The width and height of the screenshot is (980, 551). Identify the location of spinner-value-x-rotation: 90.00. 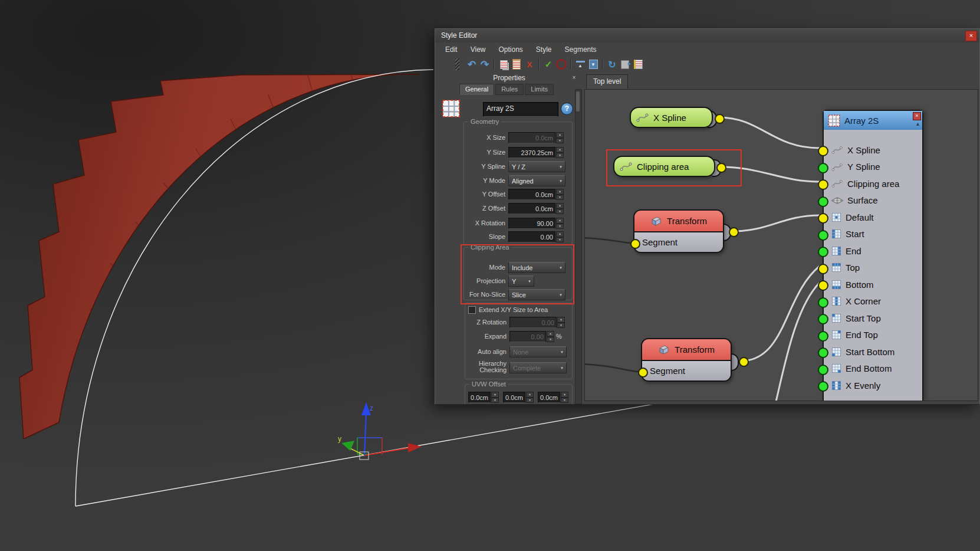
(532, 223).